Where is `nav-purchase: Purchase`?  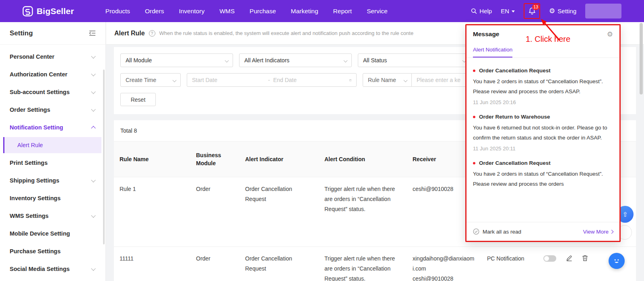 nav-purchase: Purchase is located at coordinates (262, 11).